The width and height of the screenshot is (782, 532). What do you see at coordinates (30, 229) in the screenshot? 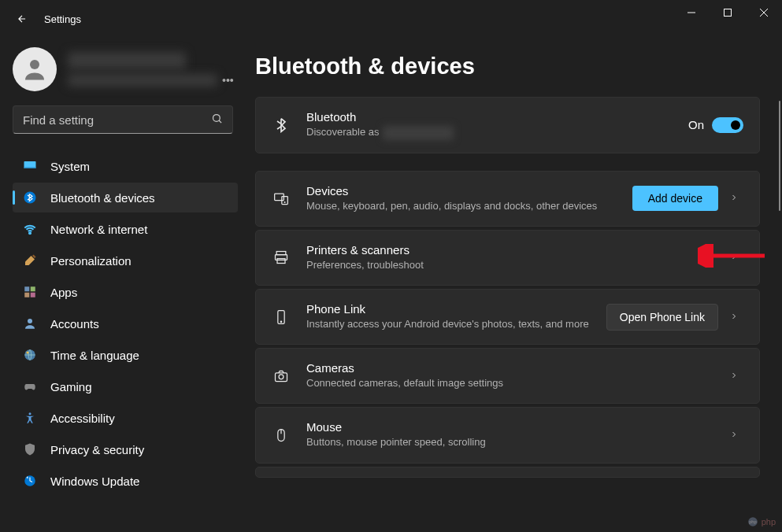
I see `wifi-icon` at bounding box center [30, 229].